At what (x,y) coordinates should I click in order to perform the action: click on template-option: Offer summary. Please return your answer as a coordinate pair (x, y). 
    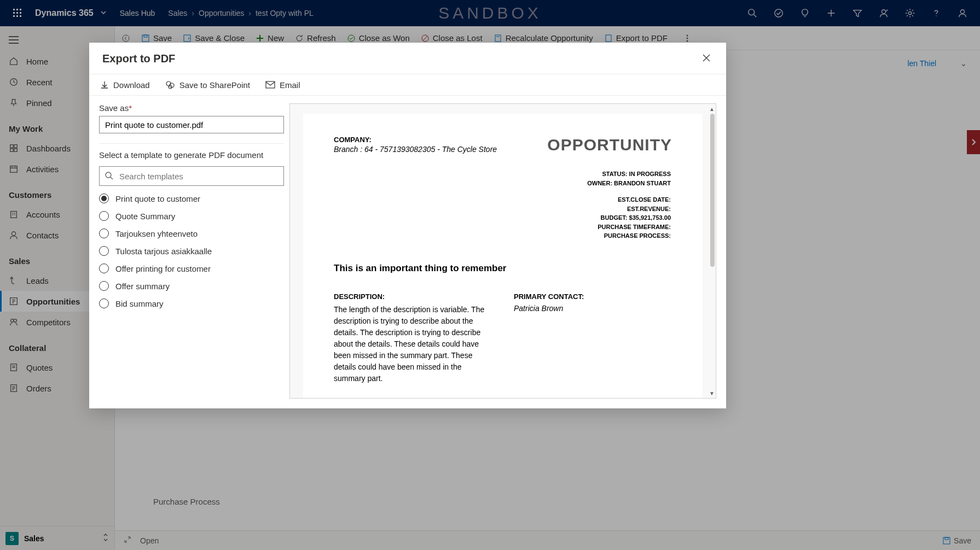
    Looking at the image, I should click on (192, 286).